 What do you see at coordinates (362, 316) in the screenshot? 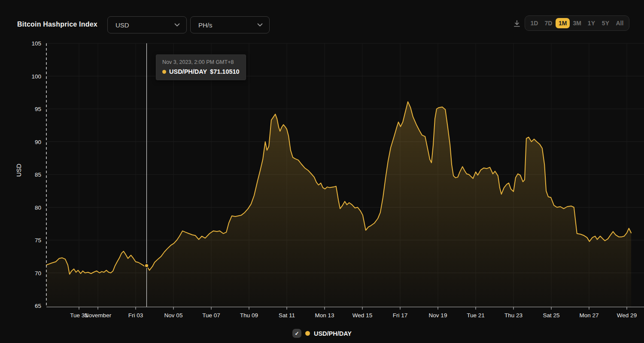
I see `x-axis-label: Wed 15` at bounding box center [362, 316].